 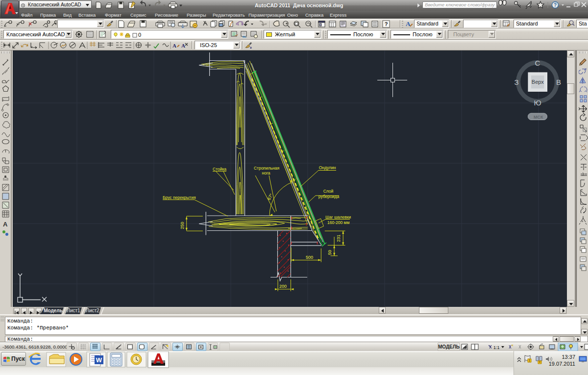 I want to click on svg-text: 160-200 мм, so click(x=338, y=223).